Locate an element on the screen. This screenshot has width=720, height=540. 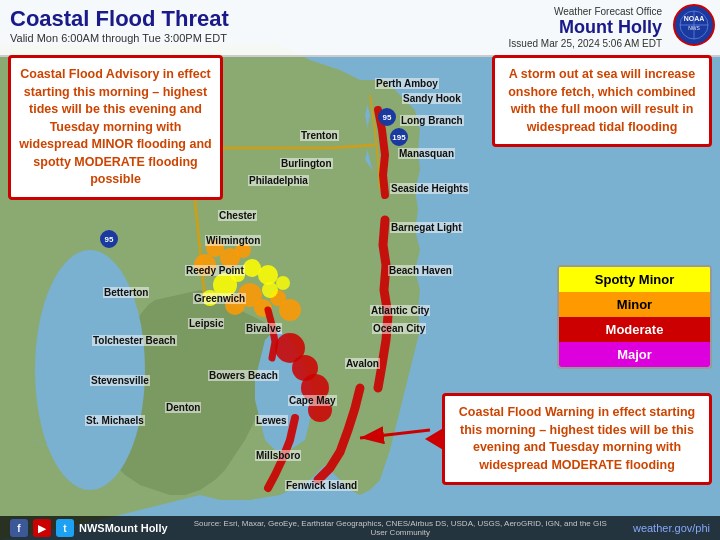
valid-time: Valid Mon 6:00AM through Tue 3:00PM EDT is located at coordinates (260, 38).